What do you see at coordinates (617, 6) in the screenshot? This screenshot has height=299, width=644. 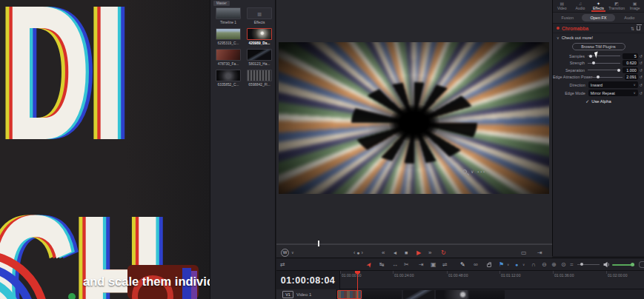 I see `tab-transition: ◩ Transition` at bounding box center [617, 6].